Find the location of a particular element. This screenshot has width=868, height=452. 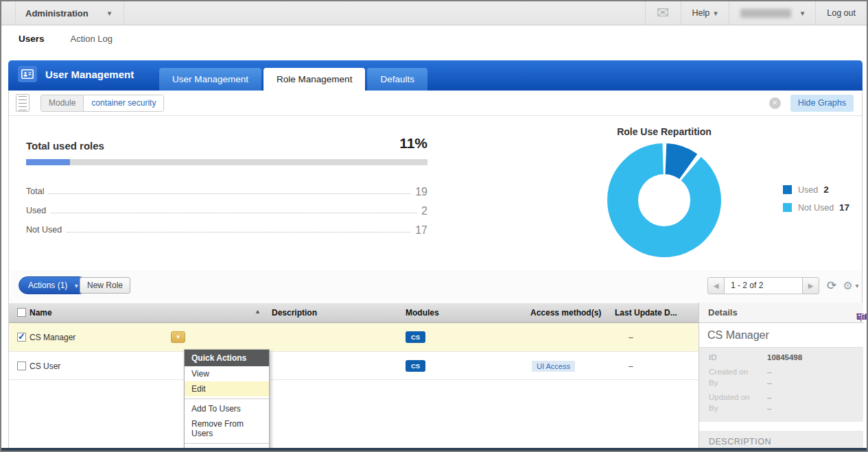

menu-divider is located at coordinates (226, 399).